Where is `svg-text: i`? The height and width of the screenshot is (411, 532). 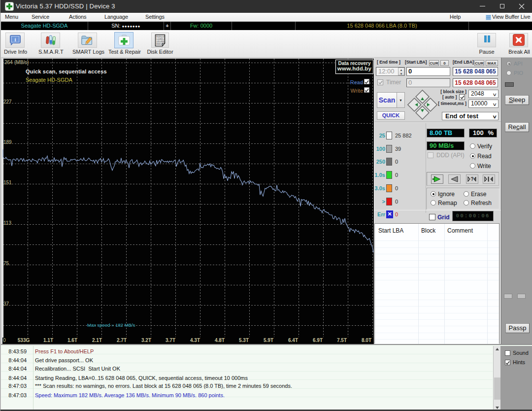
svg-text: i is located at coordinates (15, 39).